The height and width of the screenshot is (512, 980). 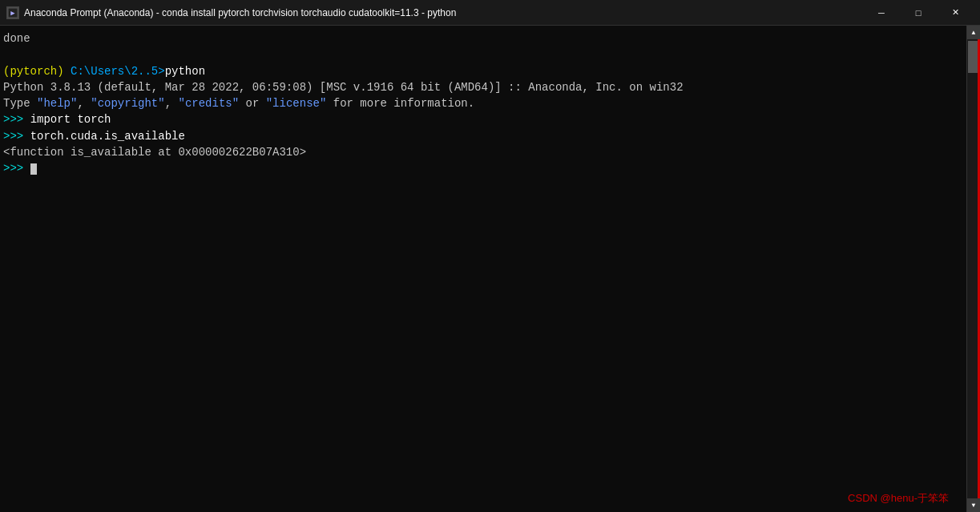 I want to click on scrollbar: ▲ ▼, so click(x=973, y=269).